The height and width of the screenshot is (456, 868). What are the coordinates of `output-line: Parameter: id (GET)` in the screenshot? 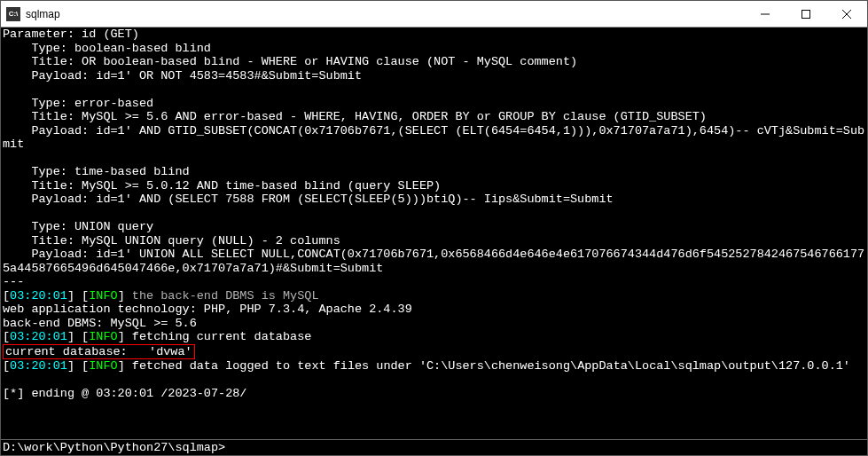 It's located at (434, 35).